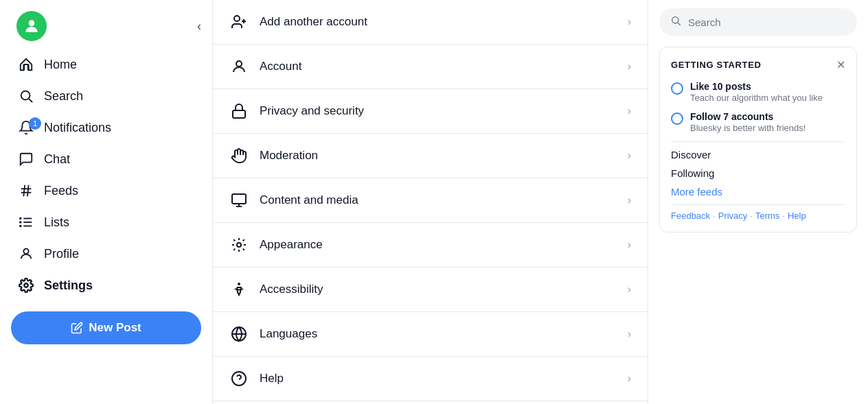 The height and width of the screenshot is (404, 868). Describe the element at coordinates (629, 334) in the screenshot. I see `chevron-icon-languages: ›` at that location.